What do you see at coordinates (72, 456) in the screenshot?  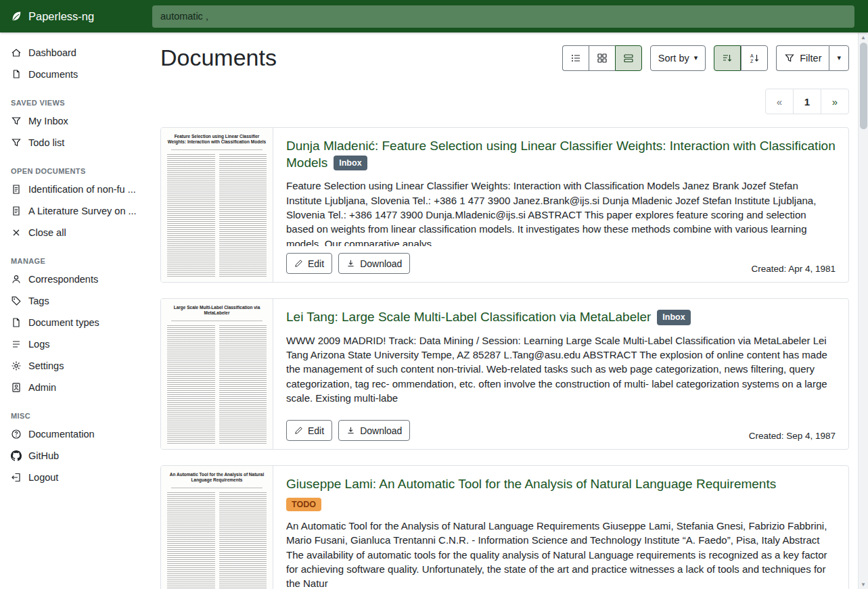 I see `sidebar-item-github: GitHub` at bounding box center [72, 456].